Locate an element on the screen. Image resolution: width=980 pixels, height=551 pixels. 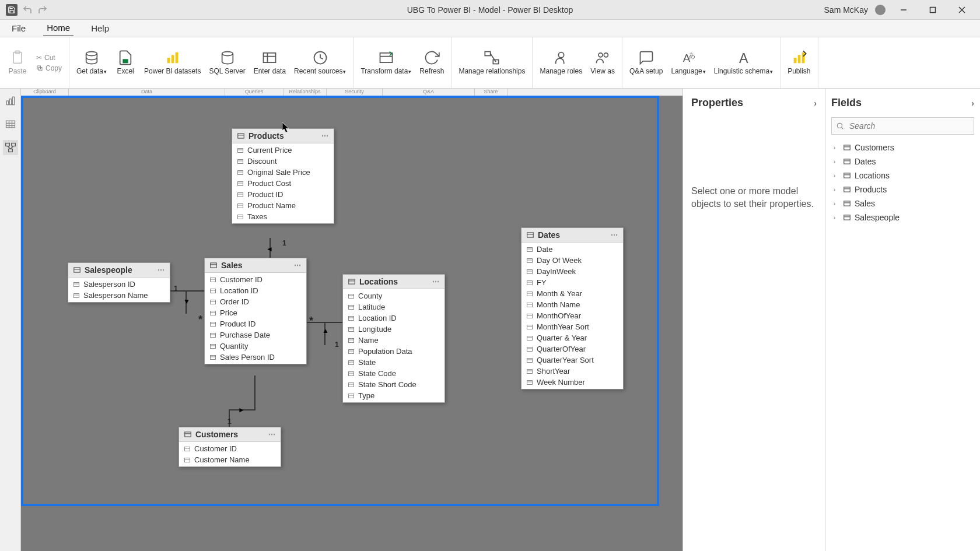
table-field: Salesperson ID is located at coordinates (119, 285).